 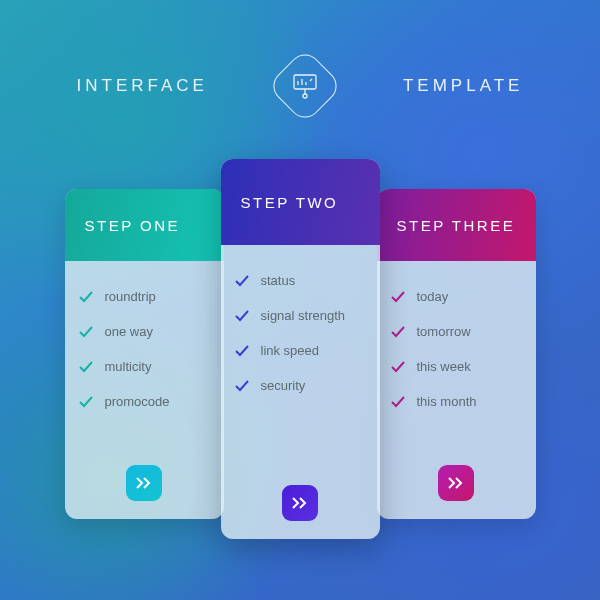 What do you see at coordinates (456, 332) in the screenshot?
I see `list-item: tomorrow` at bounding box center [456, 332].